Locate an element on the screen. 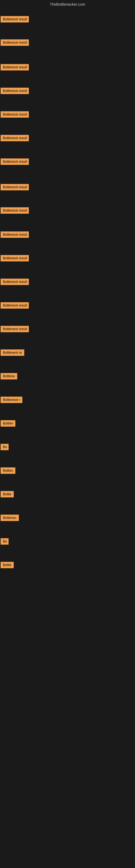  badge-row-23: Bo is located at coordinates (5, 542).